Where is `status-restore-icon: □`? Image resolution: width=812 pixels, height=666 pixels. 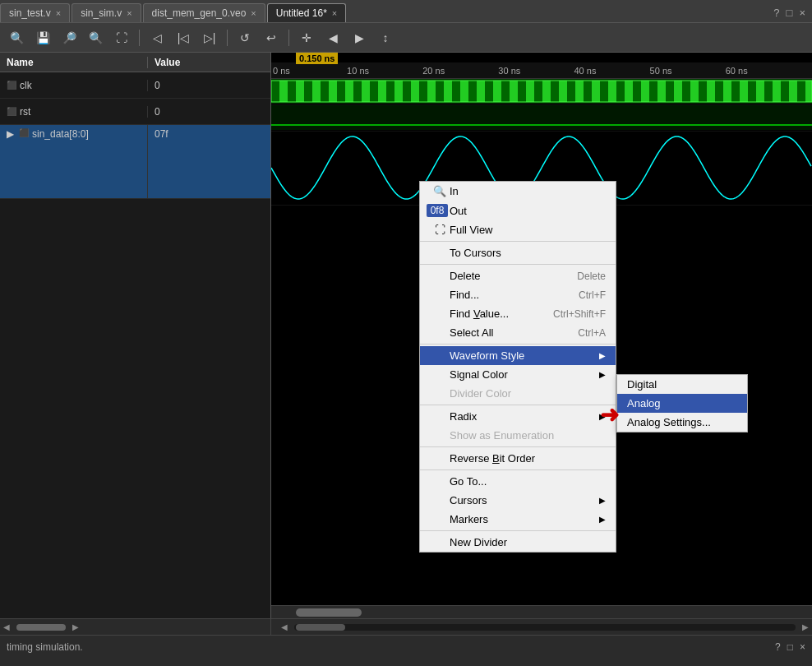
status-restore-icon: □ is located at coordinates (791, 647).